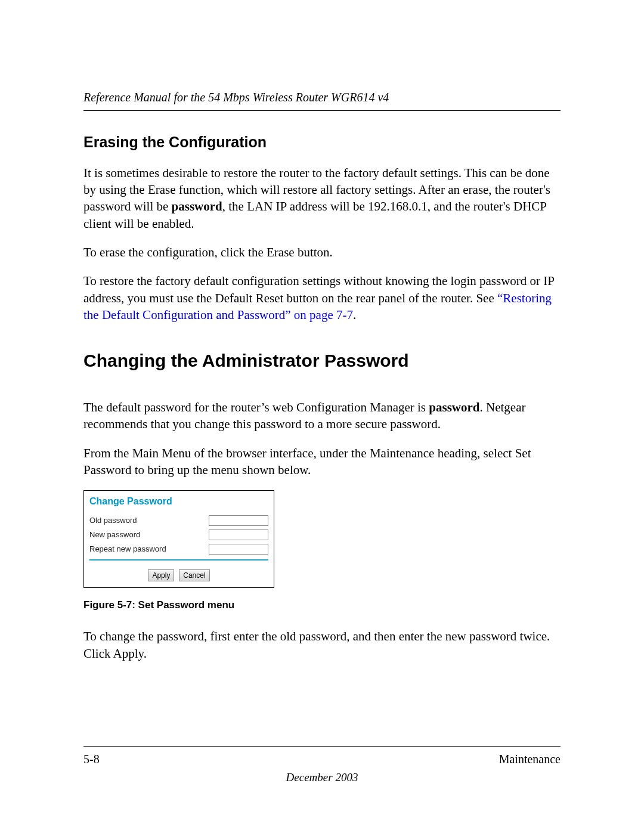 Image resolution: width=644 pixels, height=833 pixels. Describe the element at coordinates (322, 198) in the screenshot. I see `body-paragraph: It is sometimes desirable to restore the…` at that location.